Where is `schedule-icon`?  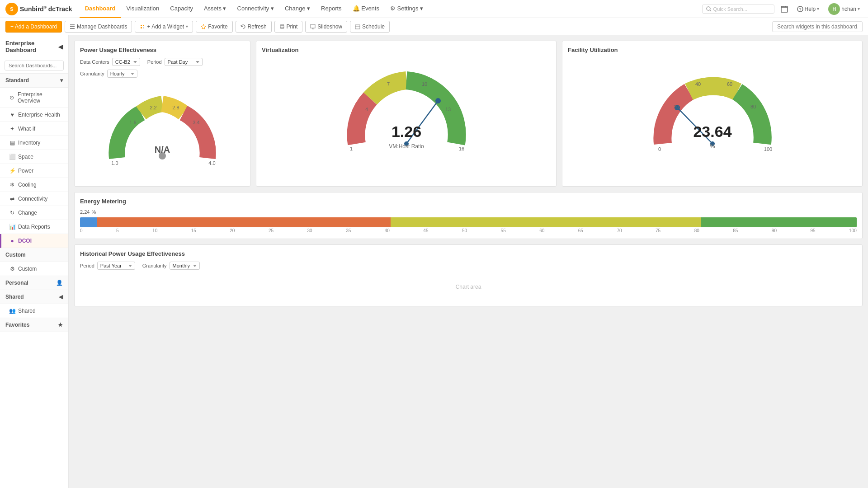 schedule-icon is located at coordinates (358, 27).